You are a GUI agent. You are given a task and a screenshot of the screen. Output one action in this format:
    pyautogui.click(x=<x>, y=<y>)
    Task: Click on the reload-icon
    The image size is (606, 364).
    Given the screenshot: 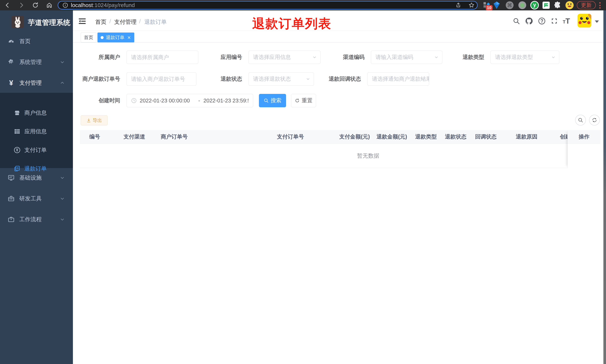 What is the action you would take?
    pyautogui.click(x=35, y=5)
    